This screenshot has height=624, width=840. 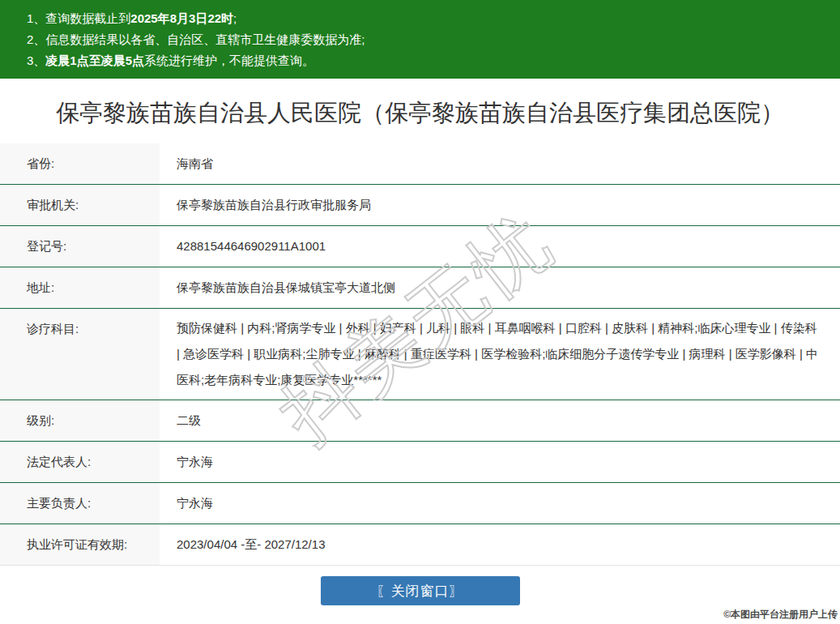 I want to click on notice-bold-text: 2025年8月3日22时, so click(x=181, y=18).